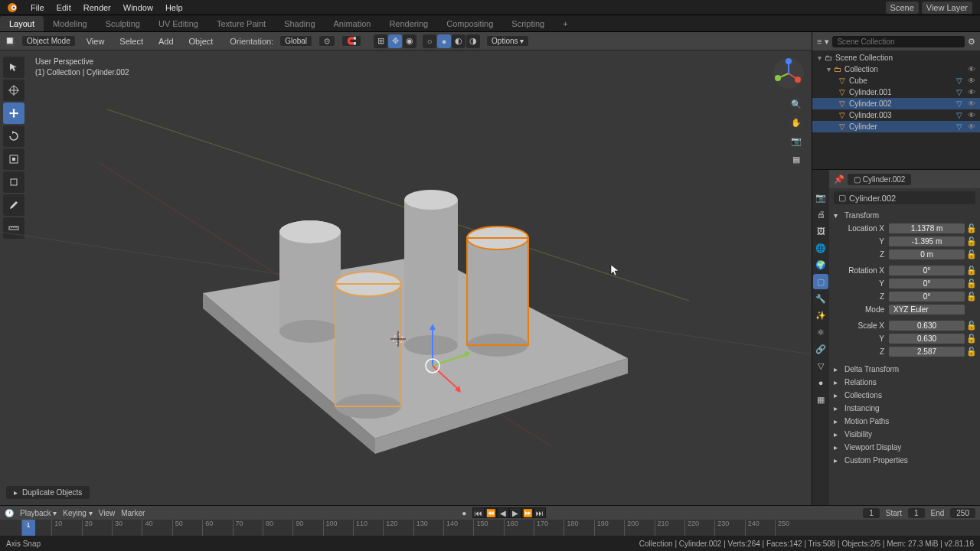 Image resolution: width=980 pixels, height=551 pixels. Describe the element at coordinates (926, 283) in the screenshot. I see `rotation-y-field: 0°` at that location.